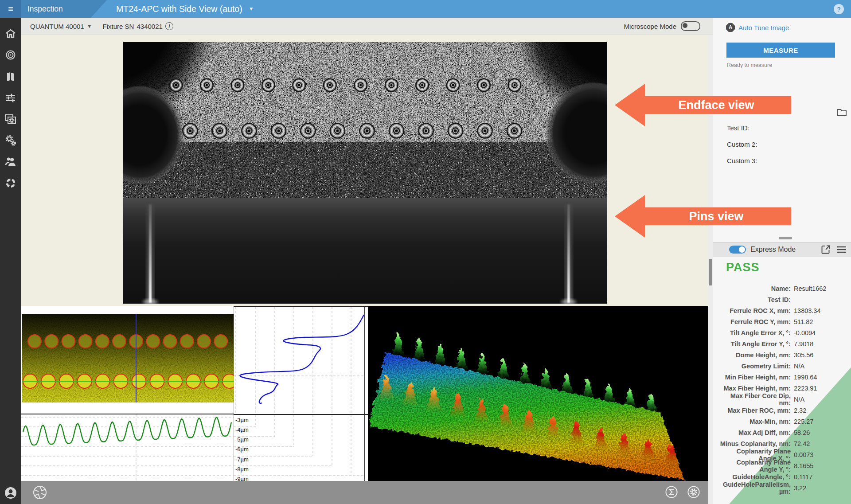  What do you see at coordinates (754, 355) in the screenshot?
I see `result-label: Dome Height, nm:` at bounding box center [754, 355].